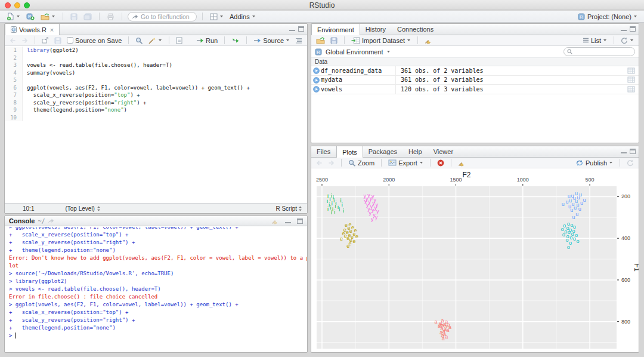  Describe the element at coordinates (70, 41) in the screenshot. I see `checkbox-icon` at that location.